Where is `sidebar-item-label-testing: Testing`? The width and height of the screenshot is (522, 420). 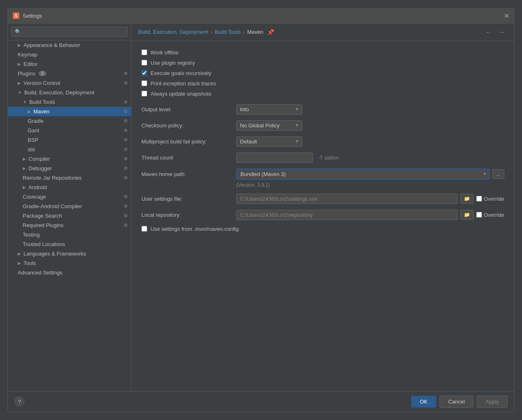
sidebar-item-label-testing: Testing is located at coordinates (31, 235).